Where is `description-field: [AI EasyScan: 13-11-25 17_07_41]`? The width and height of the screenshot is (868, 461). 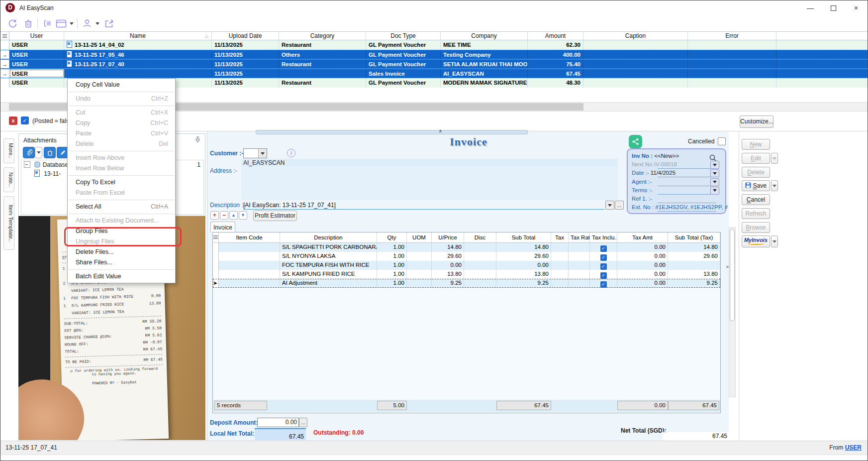 description-field: [AI EasyScan: 13-11-25 17_07_41] is located at coordinates (422, 205).